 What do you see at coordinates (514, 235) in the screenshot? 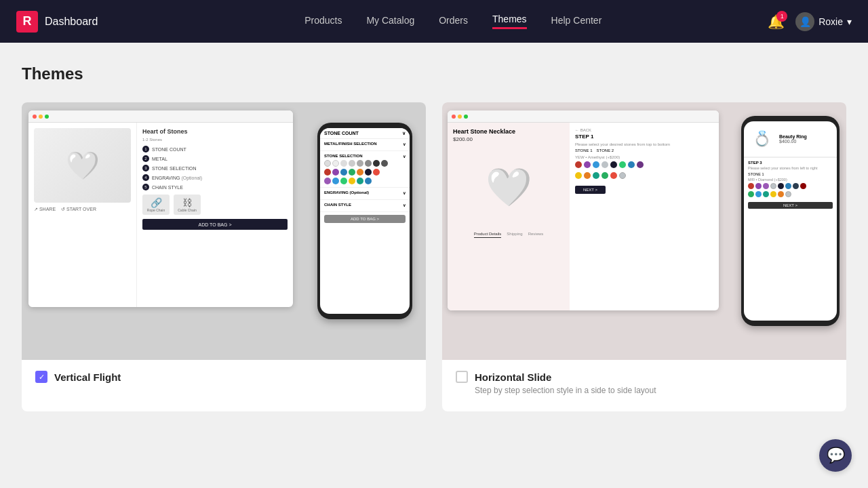
I see `hs-tab-shipping: Shipping` at bounding box center [514, 235].